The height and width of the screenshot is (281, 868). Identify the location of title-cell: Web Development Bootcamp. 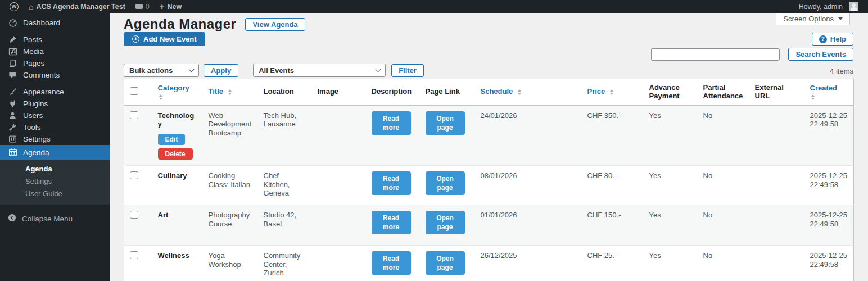
(230, 135).